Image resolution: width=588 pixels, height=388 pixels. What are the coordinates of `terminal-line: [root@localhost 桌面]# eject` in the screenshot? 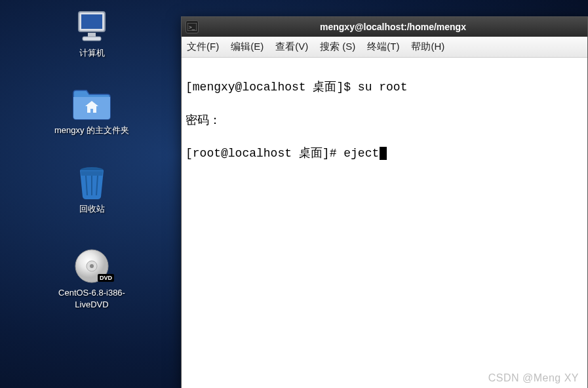 It's located at (384, 153).